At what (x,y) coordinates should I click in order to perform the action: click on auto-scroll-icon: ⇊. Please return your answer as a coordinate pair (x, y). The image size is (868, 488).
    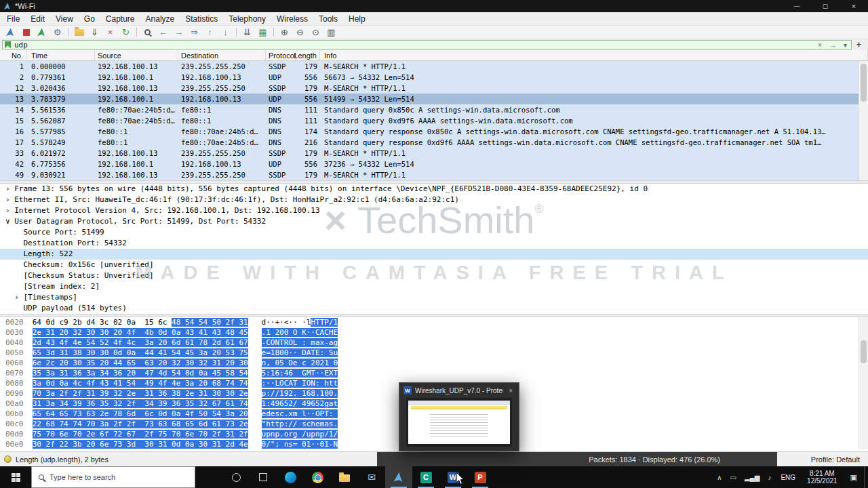
    Looking at the image, I should click on (247, 33).